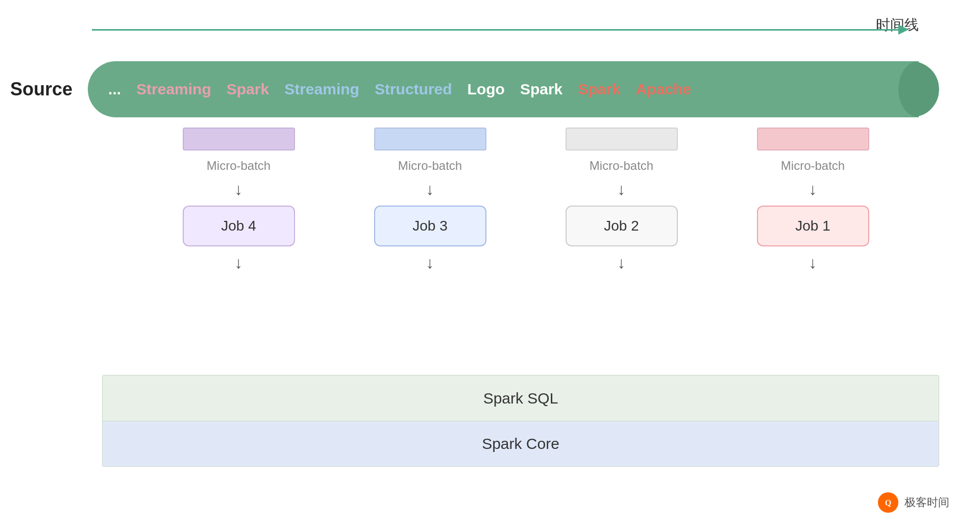  What do you see at coordinates (927, 502) in the screenshot?
I see `logo-text: 极客时间` at bounding box center [927, 502].